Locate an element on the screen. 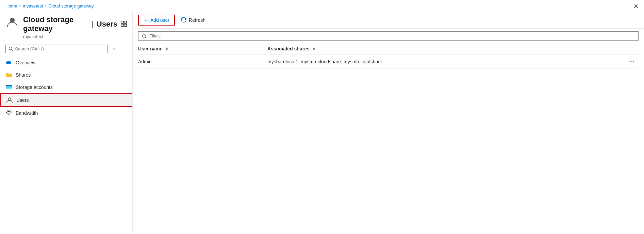  table-row: Admin mysharelocal1, mysmb-cloudshare, m… is located at coordinates (389, 62).